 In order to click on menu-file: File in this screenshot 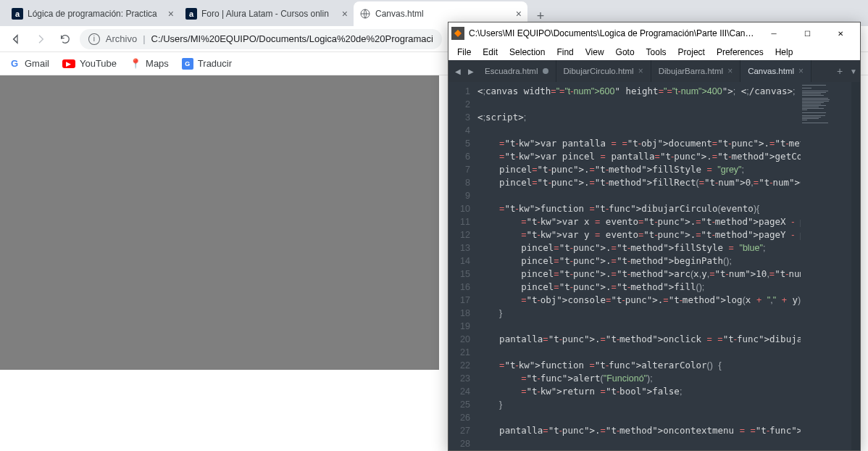, I will do `click(464, 52)`.